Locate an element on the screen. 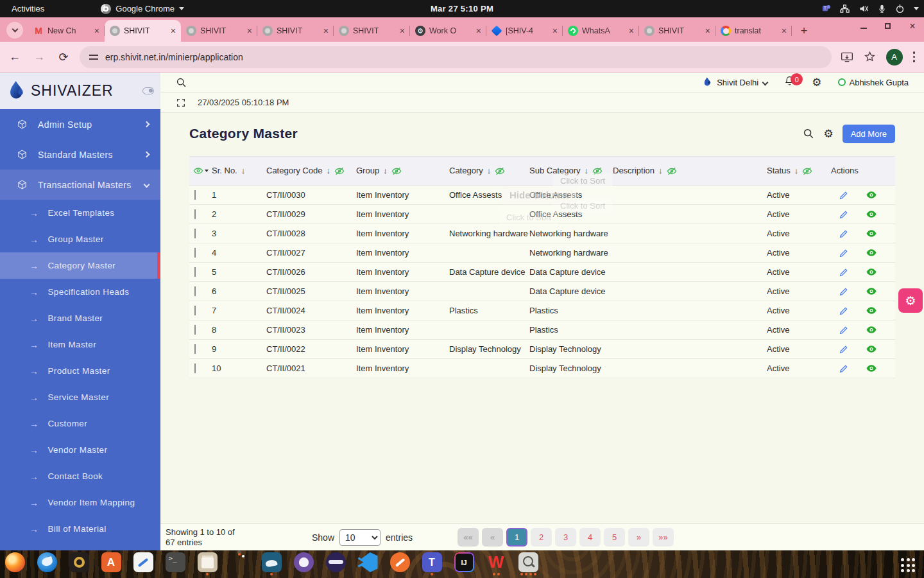 This screenshot has height=578, width=924. sidebar-item-vendor-master: →Vendor Master is located at coordinates (80, 450).